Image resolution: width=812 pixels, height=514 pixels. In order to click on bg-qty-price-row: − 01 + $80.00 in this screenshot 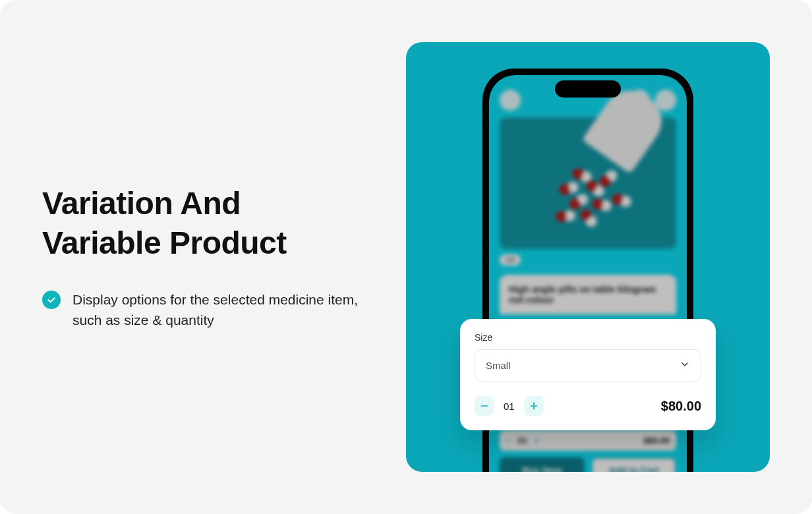, I will do `click(588, 440)`.